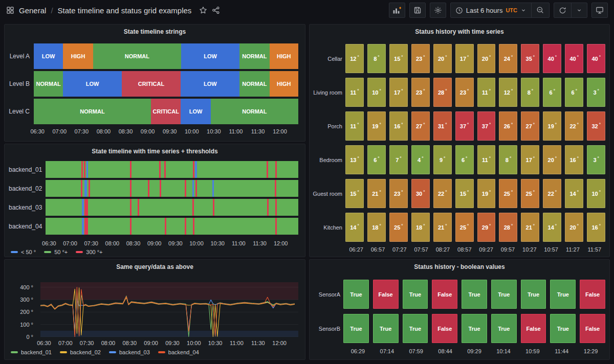 Image resolution: width=614 pixels, height=364 pixels. Describe the element at coordinates (540, 10) in the screenshot. I see `zoom-out-time-button` at that location.